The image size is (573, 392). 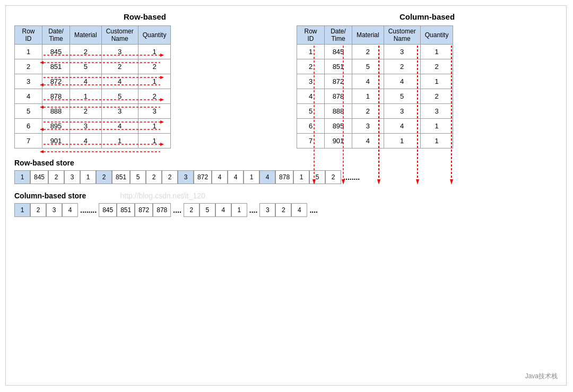 I want to click on col2-header-material: Material, so click(x=368, y=35).